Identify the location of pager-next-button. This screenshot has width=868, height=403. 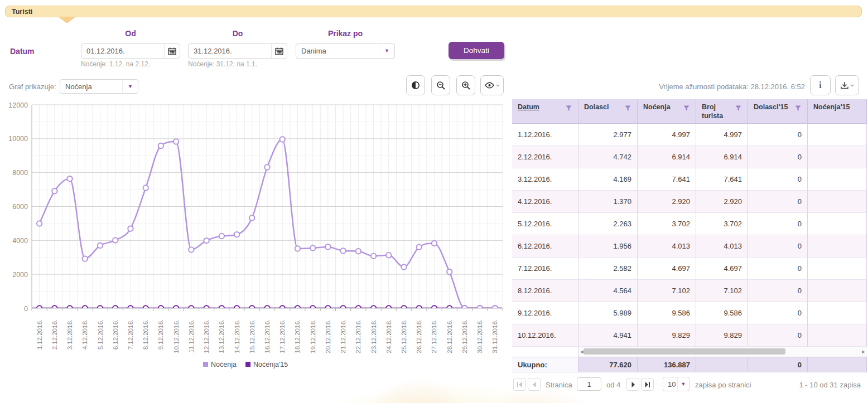
(633, 385).